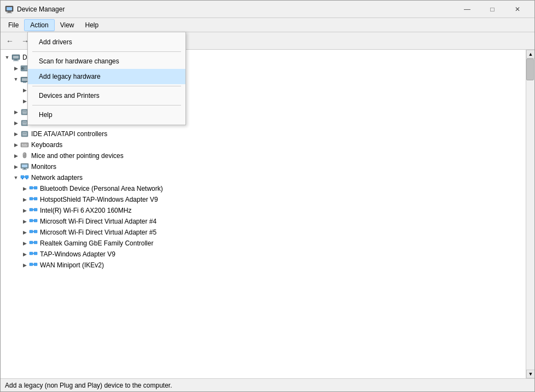 Image resolution: width=535 pixels, height=392 pixels. Describe the element at coordinates (263, 145) in the screenshot. I see `tree-item: ▶ Keyboards` at that location.